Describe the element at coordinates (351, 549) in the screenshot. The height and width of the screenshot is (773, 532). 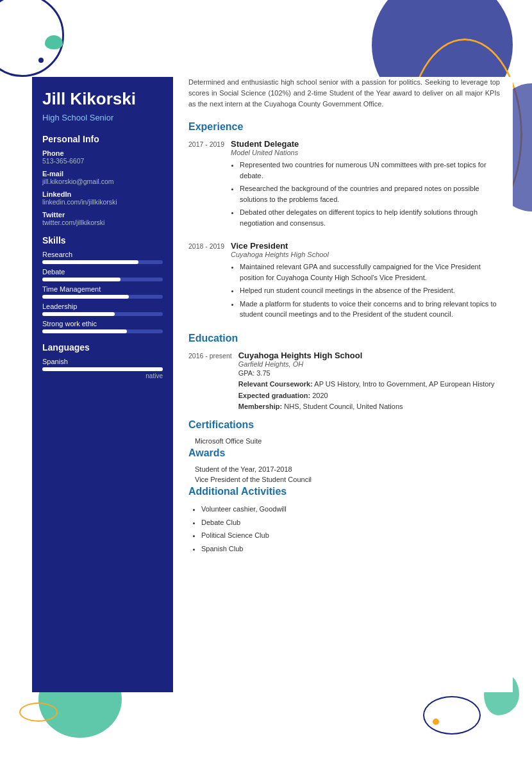
I see `activity-item: Spanish Club` at that location.